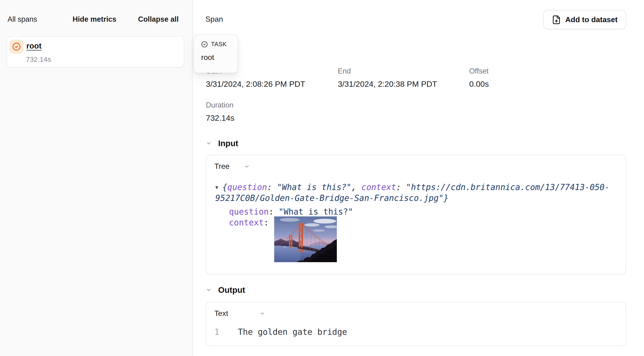 The height and width of the screenshot is (356, 644). I want to click on output-view-mode: Text, so click(221, 314).